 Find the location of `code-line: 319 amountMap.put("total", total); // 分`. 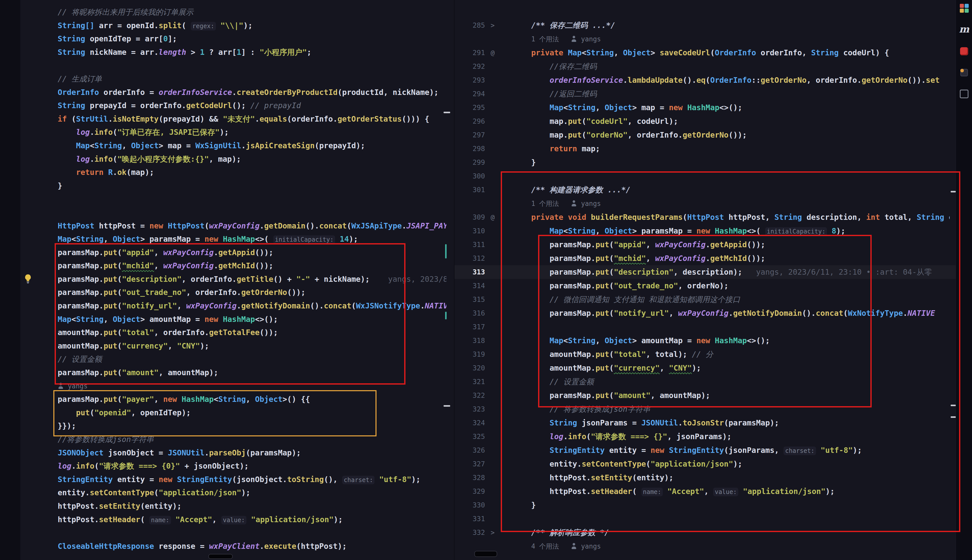

code-line: 319 amountMap.put("total", total); // 分 is located at coordinates (705, 355).